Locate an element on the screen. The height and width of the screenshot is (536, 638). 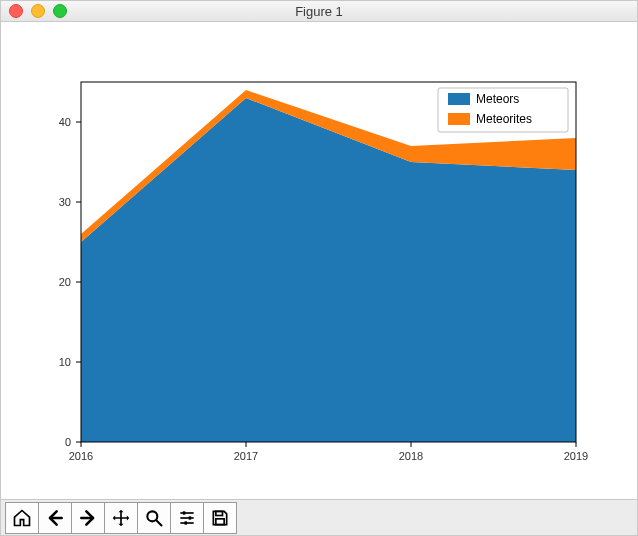
move-icon is located at coordinates (121, 518).